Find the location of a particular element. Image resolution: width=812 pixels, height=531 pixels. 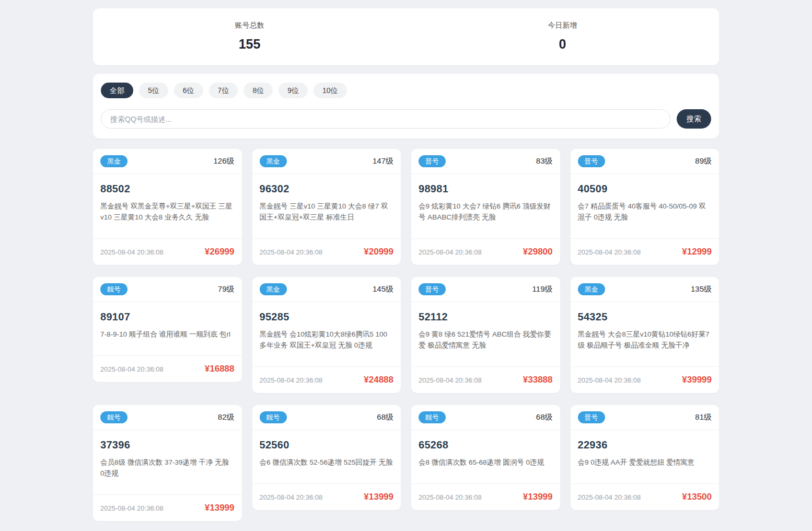

account-card: 靓号 79级 89107 7-8-9-10 顺子组合 谁用谁顺 一顺到底 包rl… is located at coordinates (167, 329).